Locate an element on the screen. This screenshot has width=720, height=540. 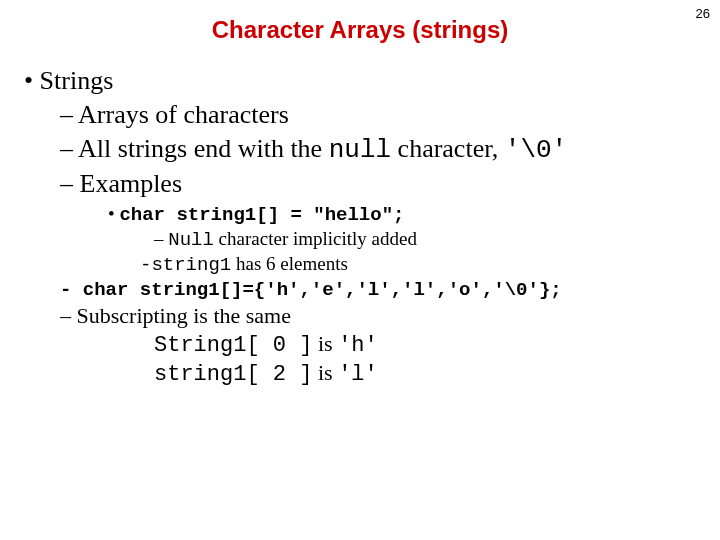
code-char-l: 'l' is located at coordinates (358, 374).